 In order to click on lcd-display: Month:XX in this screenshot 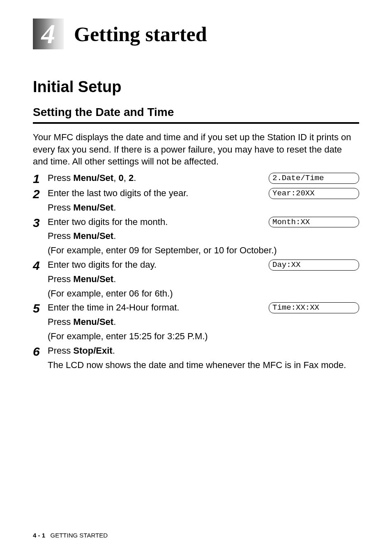, I will do `click(314, 222)`.